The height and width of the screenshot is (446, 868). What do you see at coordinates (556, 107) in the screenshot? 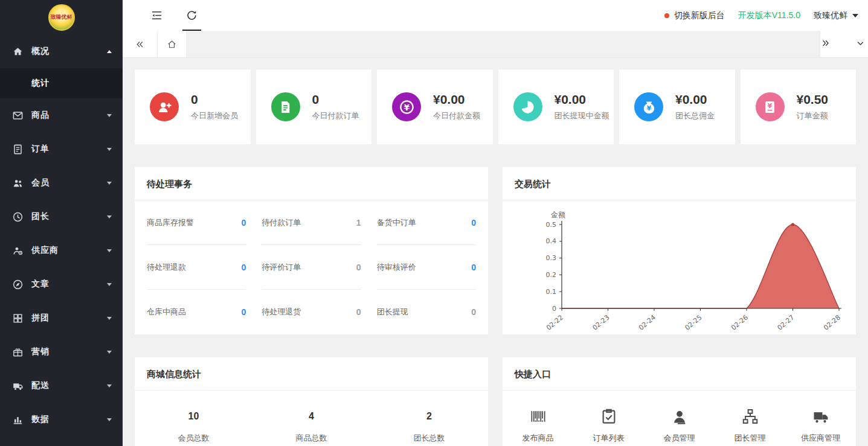
I see `stat-card-3: ¥0.00团长提现中金额` at bounding box center [556, 107].